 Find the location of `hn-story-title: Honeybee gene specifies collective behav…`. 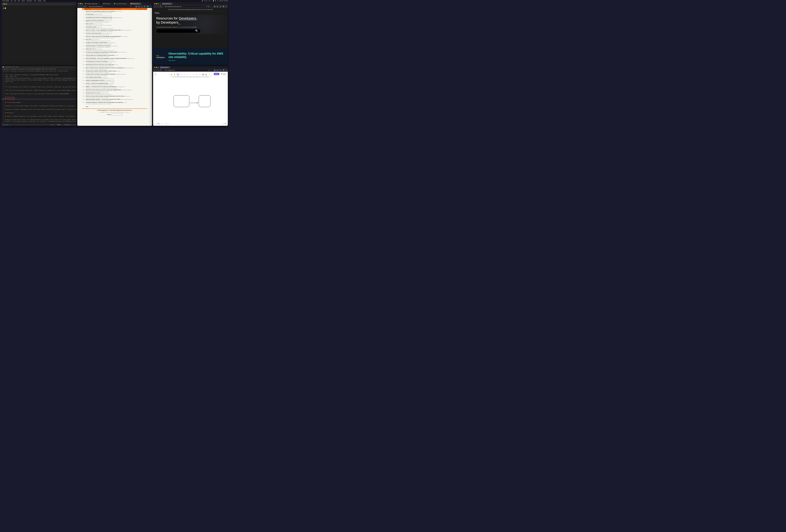

hn-story-title: Honeybee gene specifies collective behav… is located at coordinates (101, 71).